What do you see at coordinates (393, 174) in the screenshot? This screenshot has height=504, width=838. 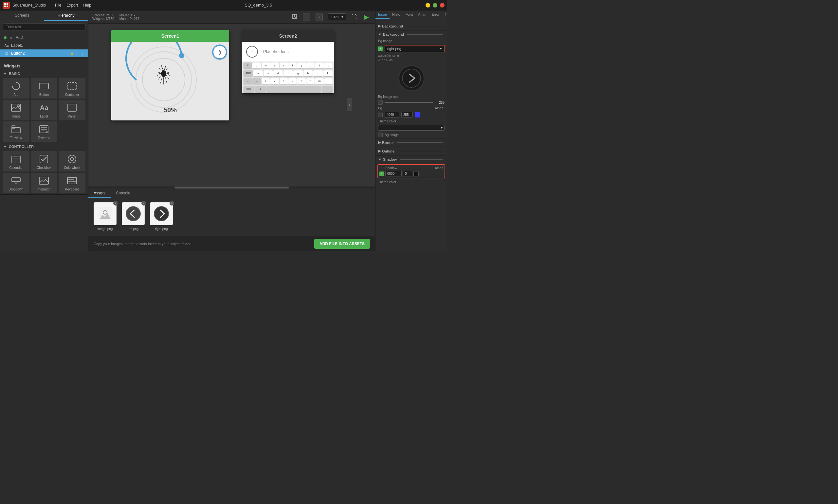 I see `shadow-value-input: 0000` at bounding box center [393, 174].